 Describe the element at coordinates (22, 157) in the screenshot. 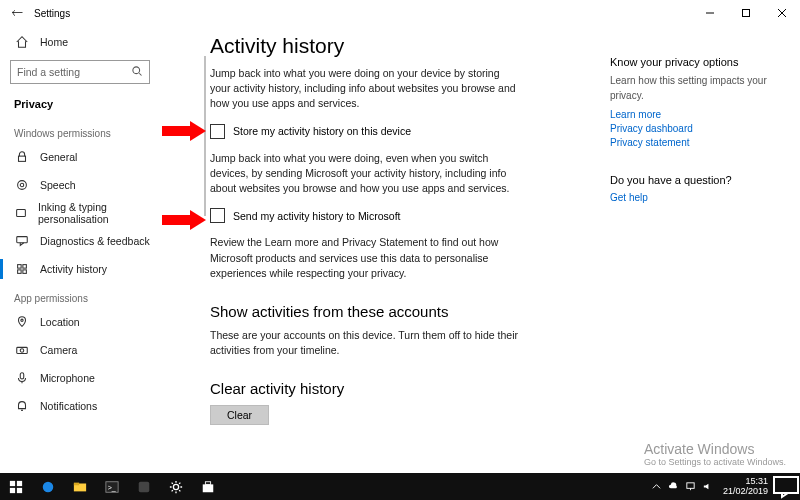

I see `lock-icon` at that location.